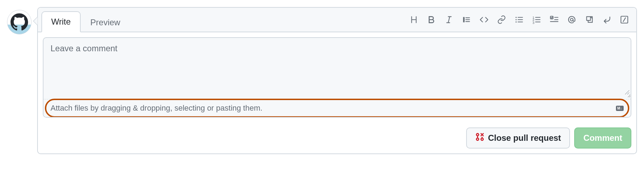  I want to click on svg-text: 3, so click(533, 22).